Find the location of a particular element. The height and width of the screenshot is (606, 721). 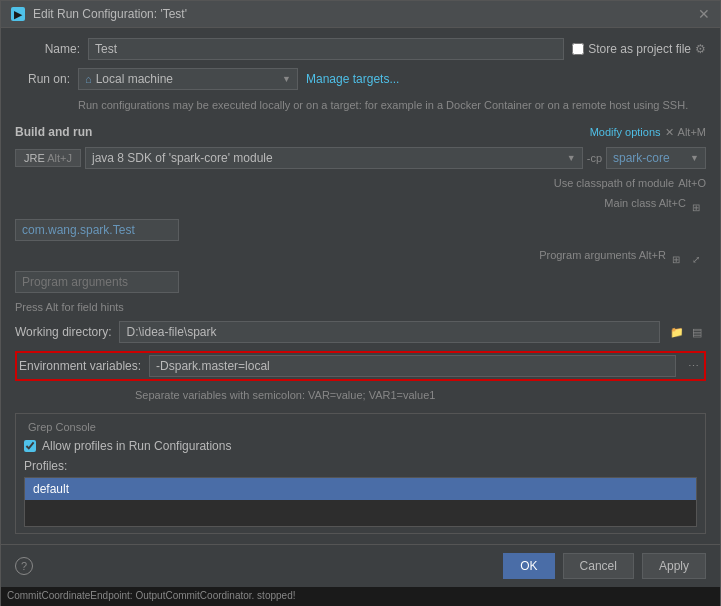

footer-buttons: OK Cancel Apply is located at coordinates (604, 566).